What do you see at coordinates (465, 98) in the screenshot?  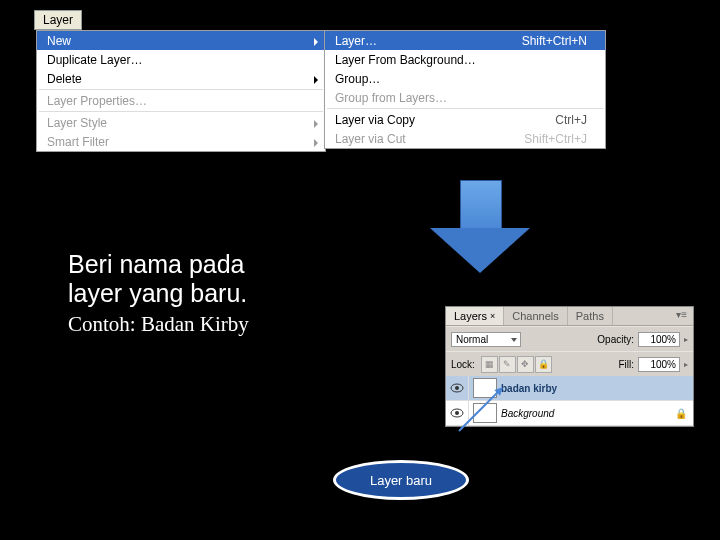 I see `menu-item-group-from-layers: Group from Layers…` at bounding box center [465, 98].